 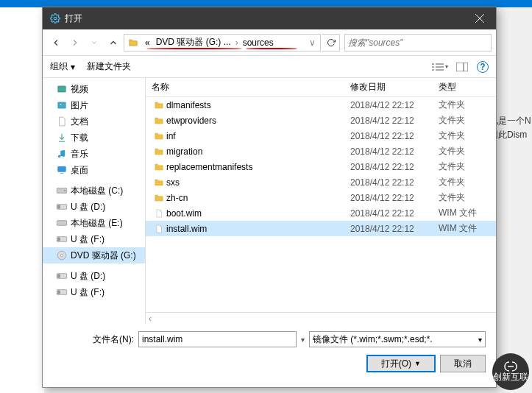 I want to click on back-button, so click(x=56, y=43).